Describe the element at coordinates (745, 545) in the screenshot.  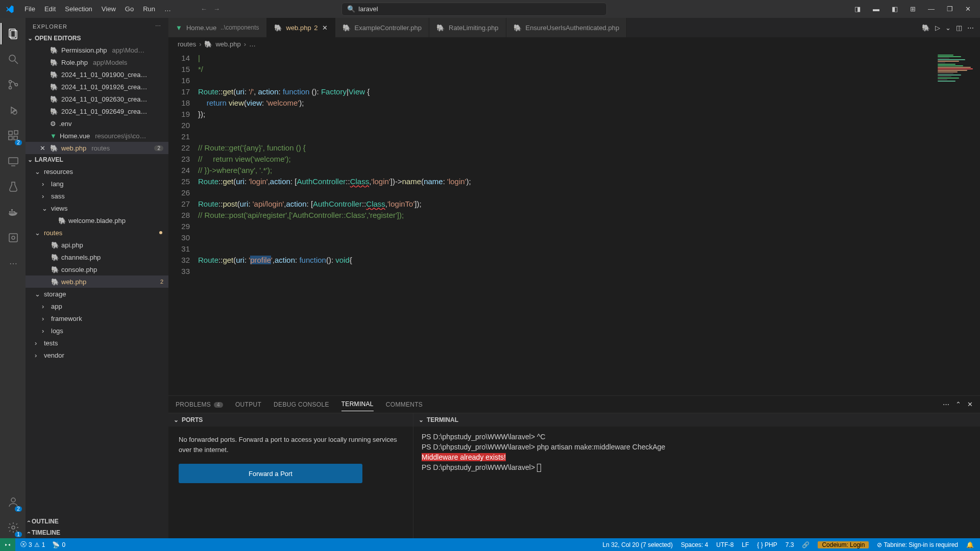
I see `status-eol: LF` at that location.